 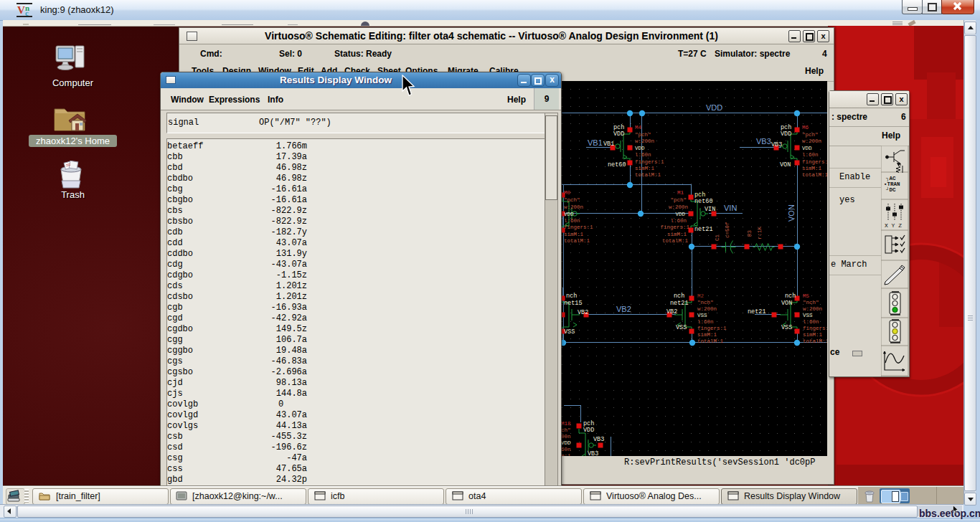 I want to click on svg-text: M2, so click(x=700, y=296).